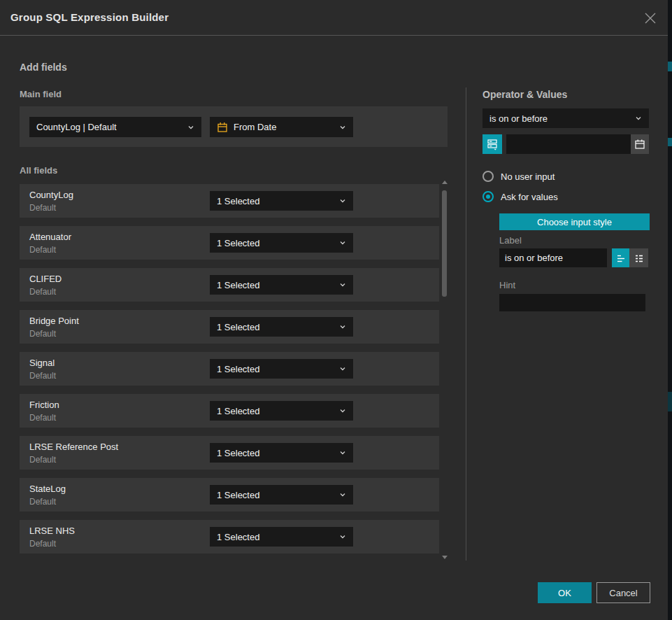 This screenshot has height=620, width=672. Describe the element at coordinates (445, 369) in the screenshot. I see `list-scrollbar` at that location.